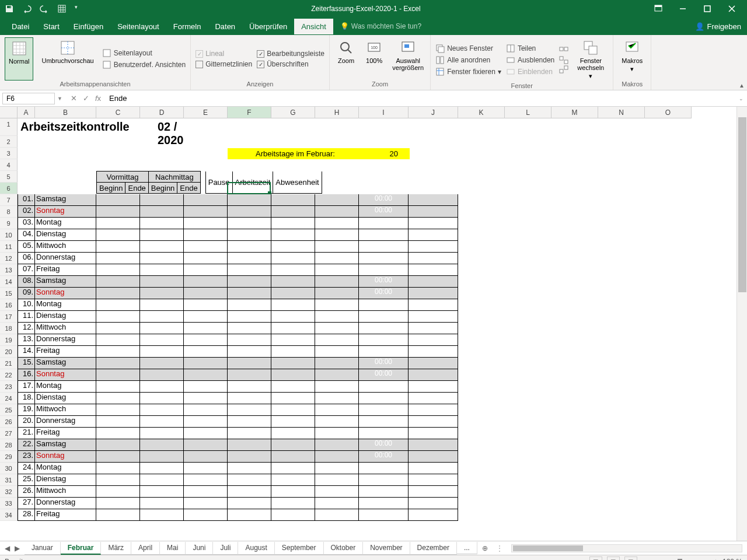  What do you see at coordinates (9, 480) in the screenshot?
I see `row-header-31: 31` at bounding box center [9, 480].